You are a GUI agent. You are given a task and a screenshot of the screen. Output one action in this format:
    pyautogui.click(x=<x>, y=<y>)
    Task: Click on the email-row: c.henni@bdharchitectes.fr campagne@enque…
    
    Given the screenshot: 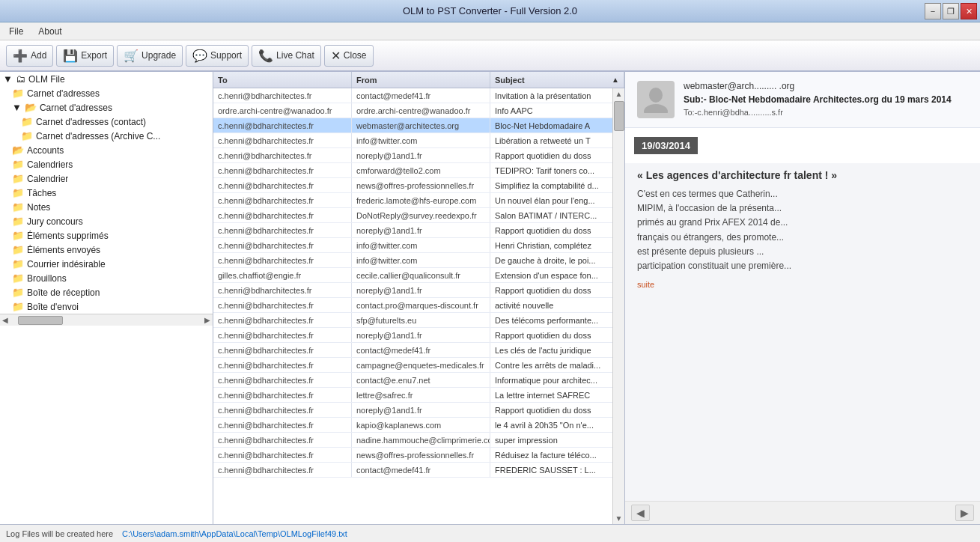 What is the action you would take?
    pyautogui.click(x=413, y=365)
    